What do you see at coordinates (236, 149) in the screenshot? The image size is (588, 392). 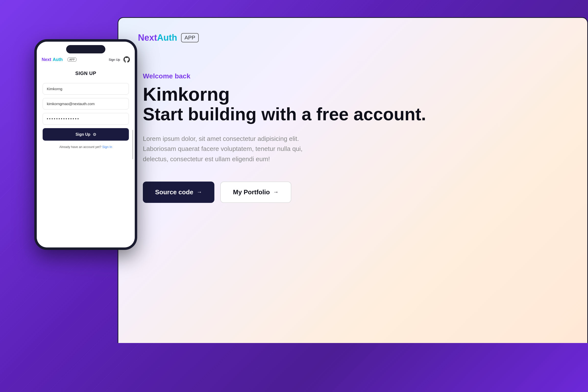 I see `hero-description: Lorem ipsum dolor, sit amet consectetur …` at bounding box center [236, 149].